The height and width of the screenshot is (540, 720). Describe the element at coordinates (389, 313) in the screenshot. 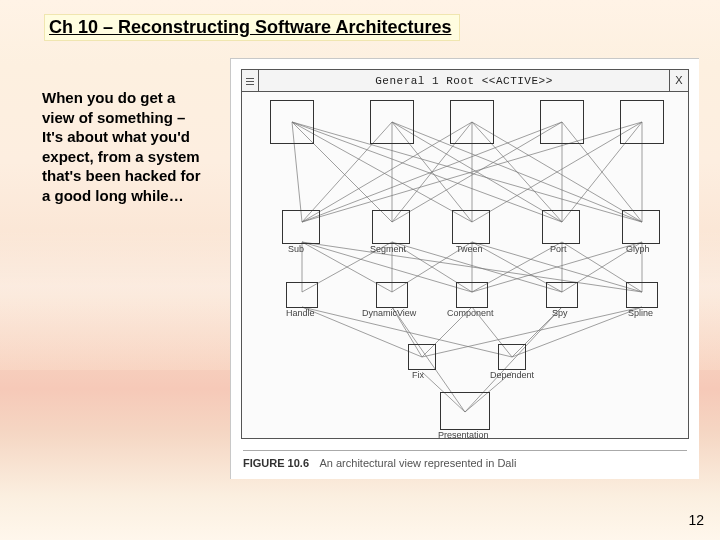

I see `node-label: DynamicView` at that location.